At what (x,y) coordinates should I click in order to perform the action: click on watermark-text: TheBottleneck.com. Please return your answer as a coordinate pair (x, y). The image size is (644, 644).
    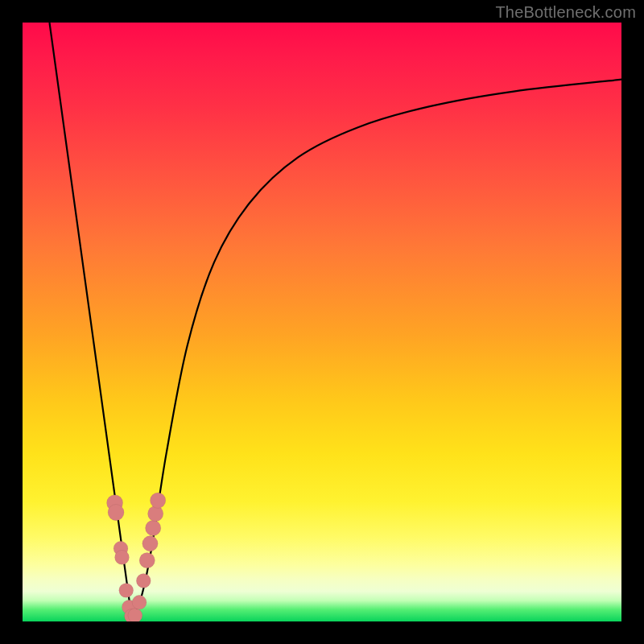
    Looking at the image, I should click on (565, 13).